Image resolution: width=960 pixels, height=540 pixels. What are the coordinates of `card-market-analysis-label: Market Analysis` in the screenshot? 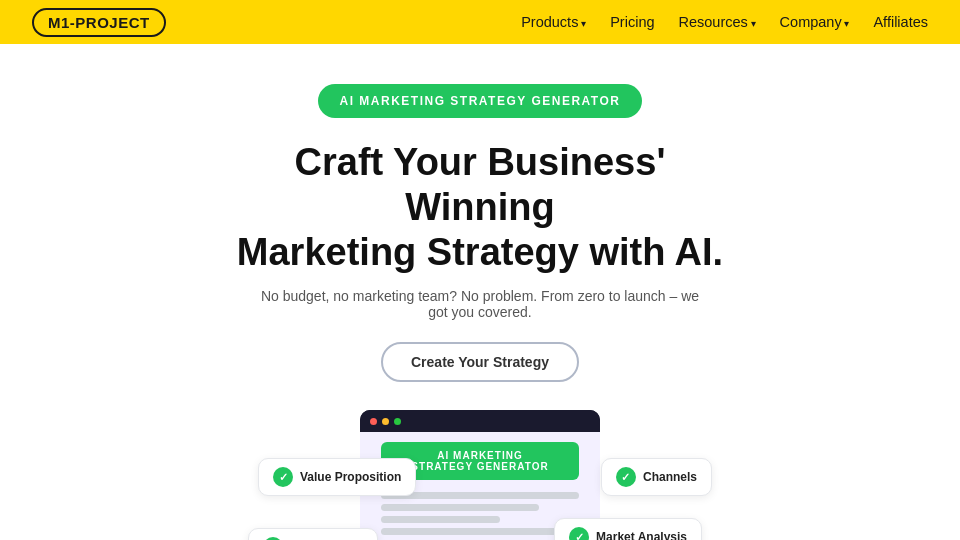 It's located at (642, 535).